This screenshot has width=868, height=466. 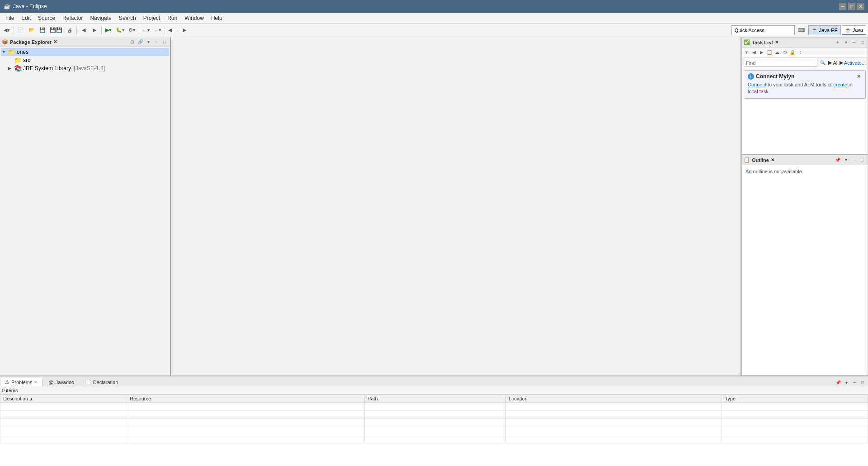 What do you see at coordinates (854, 382) in the screenshot?
I see `bottom-minimize-btn: ─` at bounding box center [854, 382].